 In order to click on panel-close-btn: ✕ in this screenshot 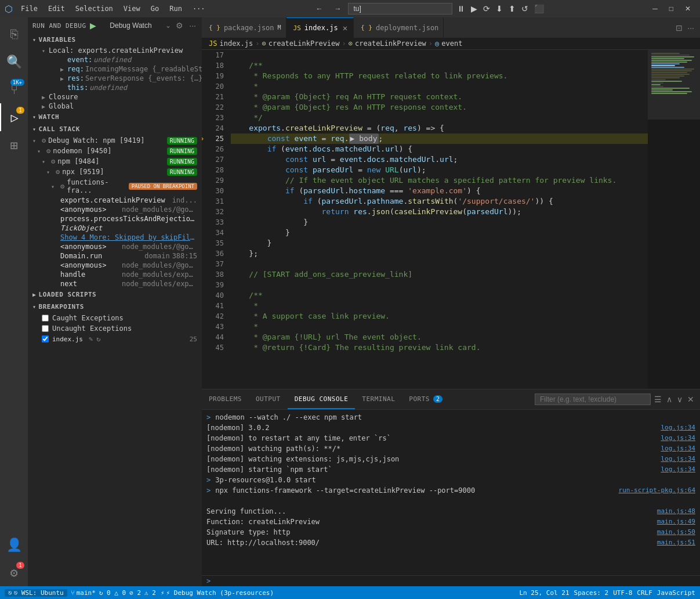, I will do `click(691, 399)`.